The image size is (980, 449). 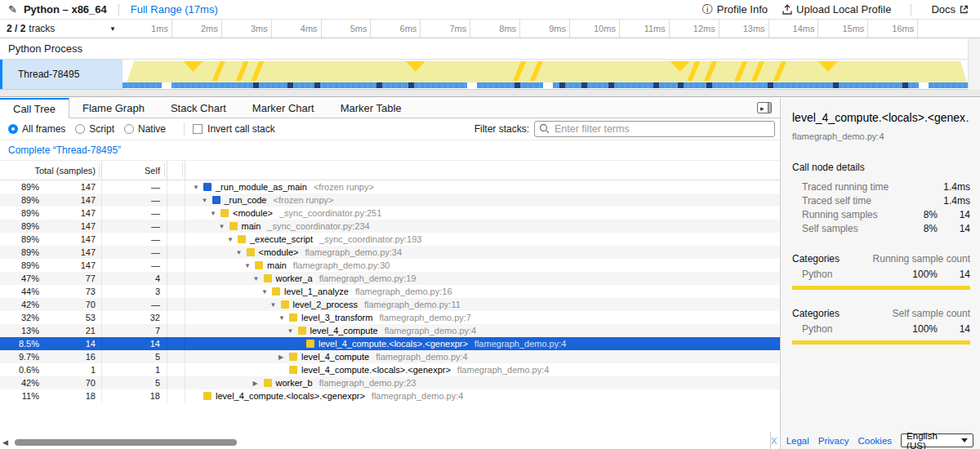 What do you see at coordinates (490, 49) in the screenshot?
I see `process-track-header: Python Process` at bounding box center [490, 49].